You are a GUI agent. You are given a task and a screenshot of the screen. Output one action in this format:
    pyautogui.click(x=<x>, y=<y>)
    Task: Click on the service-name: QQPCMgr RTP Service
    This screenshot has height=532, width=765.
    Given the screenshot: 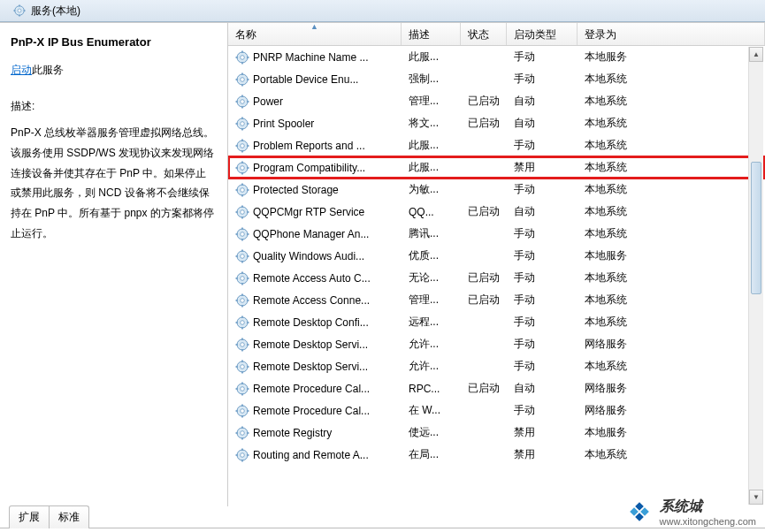 What is the action you would take?
    pyautogui.click(x=309, y=212)
    